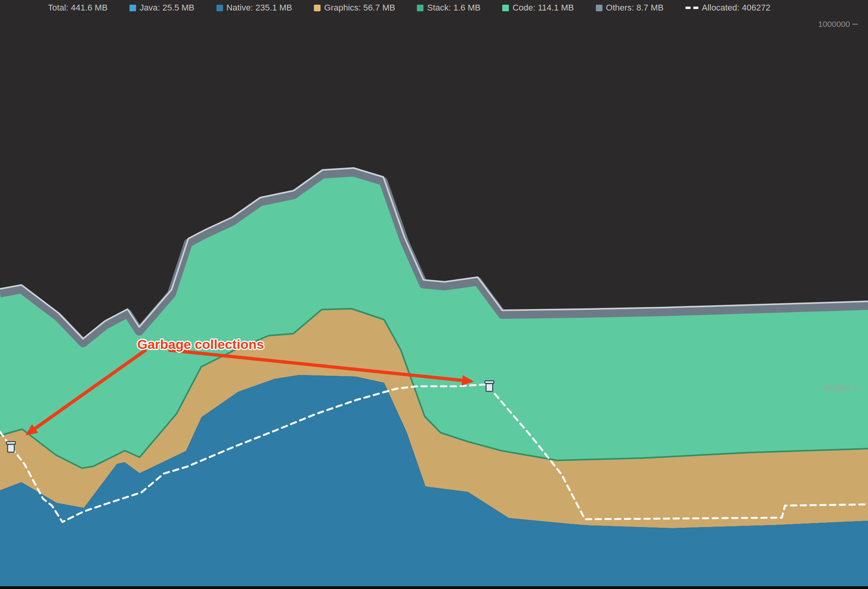  Describe the element at coordinates (409, 8) in the screenshot. I see `legend-bar: Total: 441.6 MBJava: 25.5 MBNative: 235.…` at that location.